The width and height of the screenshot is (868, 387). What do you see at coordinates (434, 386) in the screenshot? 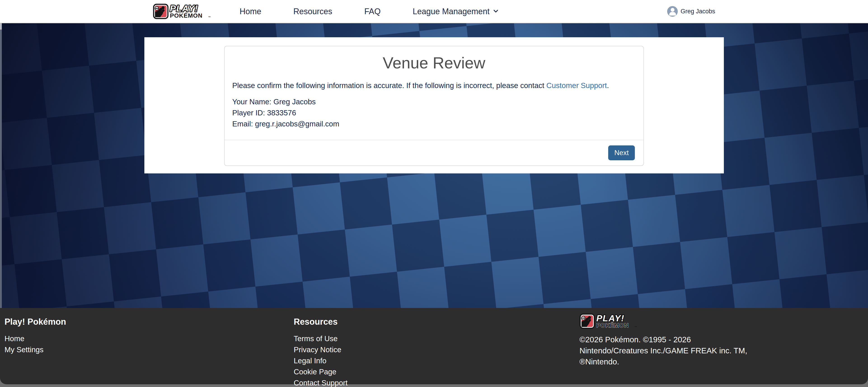
I see `bottom-strip` at bounding box center [434, 386].